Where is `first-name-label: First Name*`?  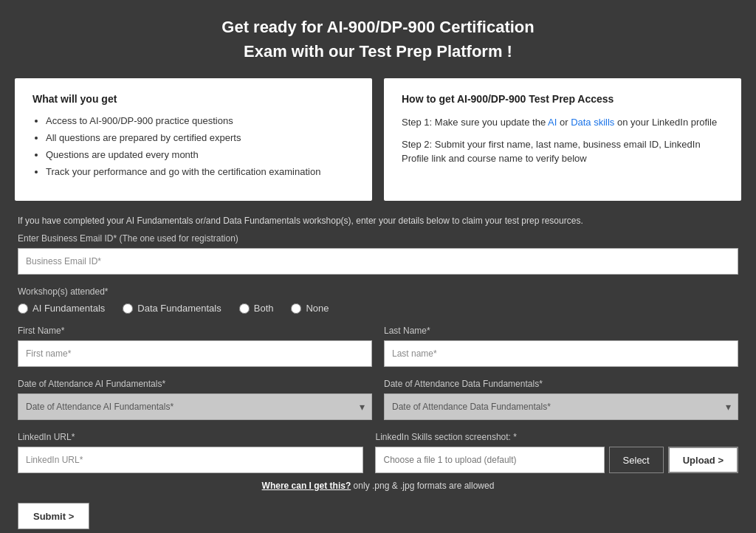
first-name-label: First Name* is located at coordinates (195, 331).